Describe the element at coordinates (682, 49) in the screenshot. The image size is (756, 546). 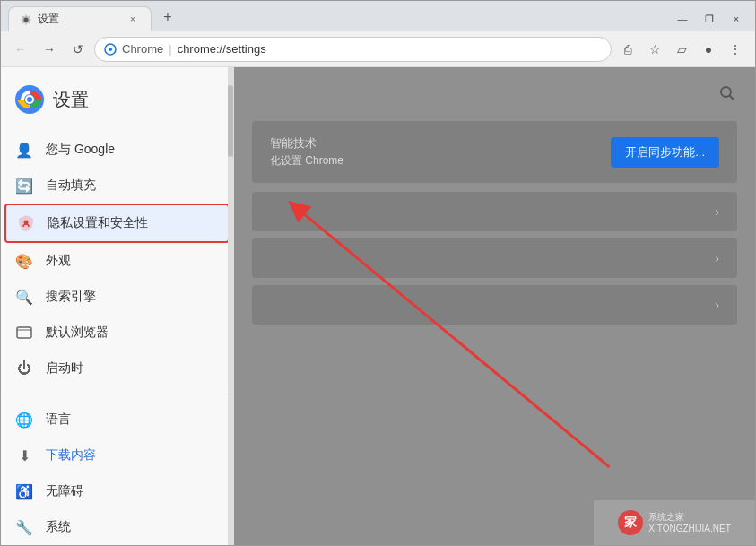
I see `split-view-button: ▱` at that location.